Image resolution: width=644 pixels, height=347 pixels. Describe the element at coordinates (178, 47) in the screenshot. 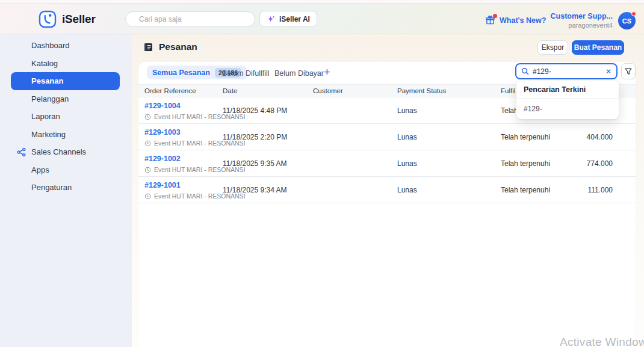

I see `page-title: Pesanan` at that location.